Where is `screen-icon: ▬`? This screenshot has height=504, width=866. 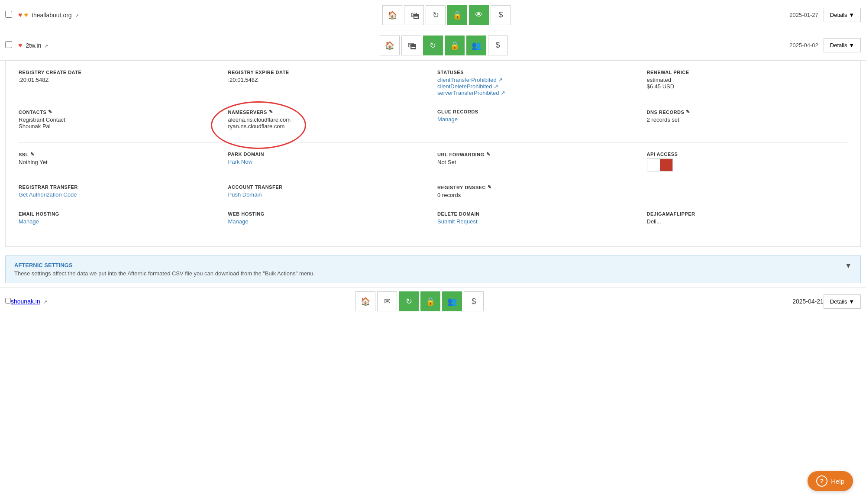
screen-icon: ▬ is located at coordinates (413, 47).